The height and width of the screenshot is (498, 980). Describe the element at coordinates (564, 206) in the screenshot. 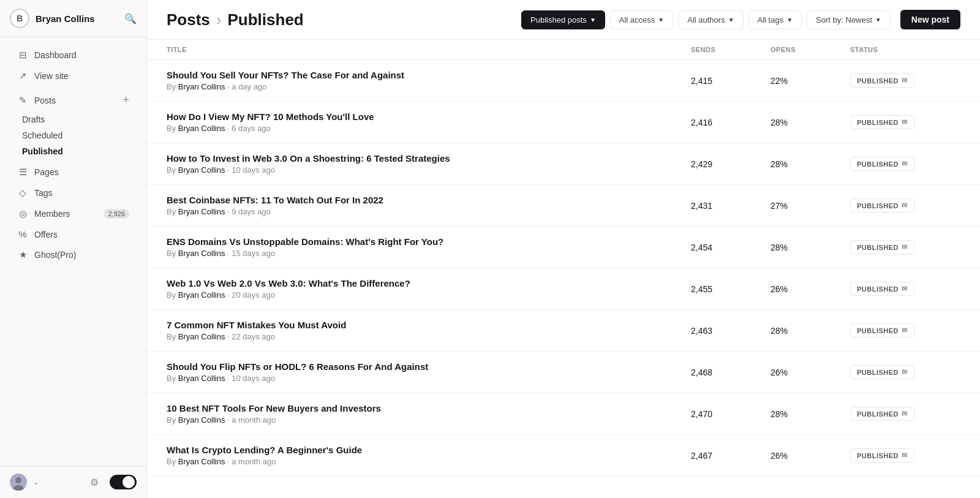

I see `table-row: Best Coinbase NFTs: 11 To Watch Out For …` at that location.